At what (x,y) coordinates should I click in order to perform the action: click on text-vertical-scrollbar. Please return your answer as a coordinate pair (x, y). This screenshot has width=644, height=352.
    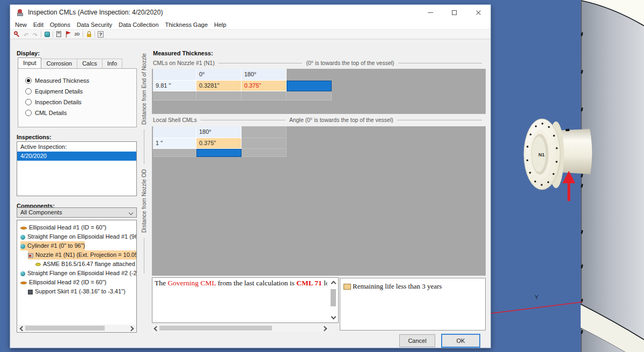
    Looking at the image, I should click on (333, 300).